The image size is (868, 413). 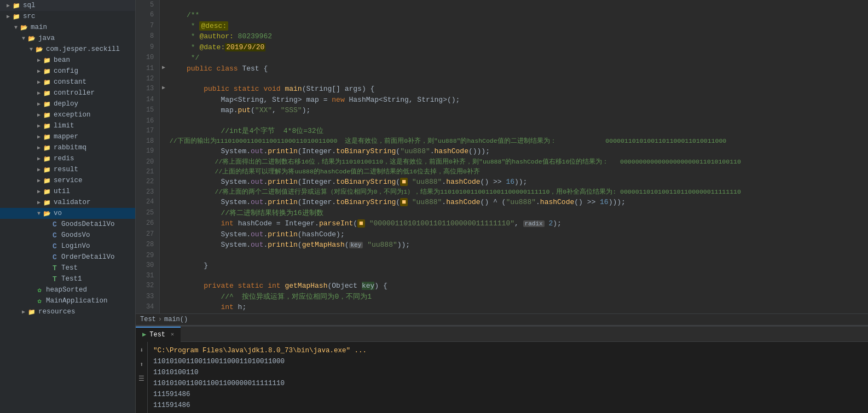 I want to click on sidebar-item-orderdetailvo: C OrderDetailVo, so click(x=68, y=257).